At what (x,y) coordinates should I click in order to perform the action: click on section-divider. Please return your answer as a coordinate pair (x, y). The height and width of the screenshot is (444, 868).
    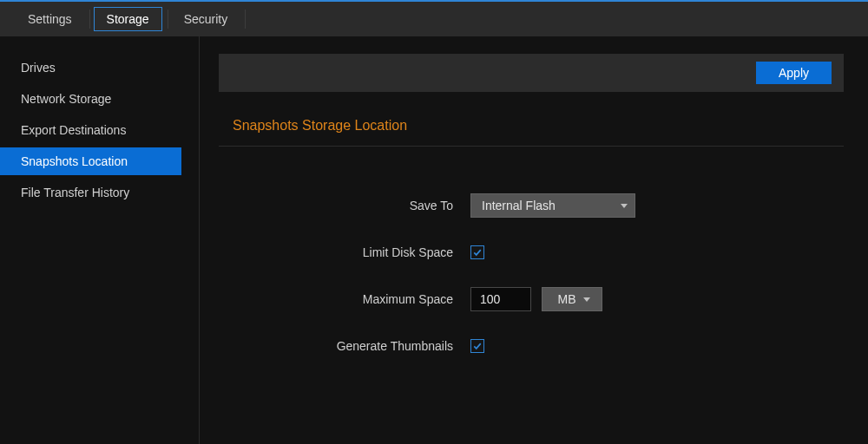
    Looking at the image, I should click on (531, 146).